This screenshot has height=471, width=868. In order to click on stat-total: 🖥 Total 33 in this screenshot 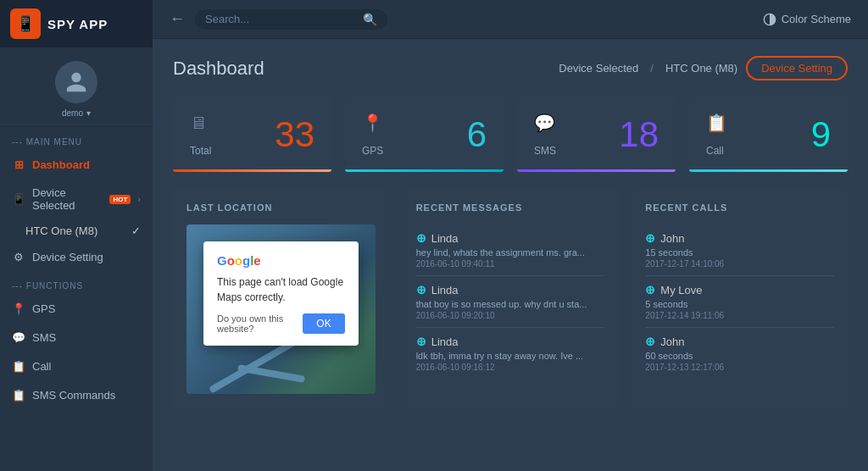, I will do `click(253, 135)`.